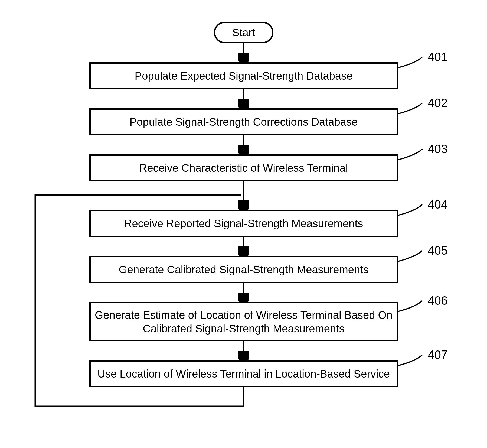 The width and height of the screenshot is (487, 448). Describe the element at coordinates (437, 57) in the screenshot. I see `step-401-id: 401` at that location.